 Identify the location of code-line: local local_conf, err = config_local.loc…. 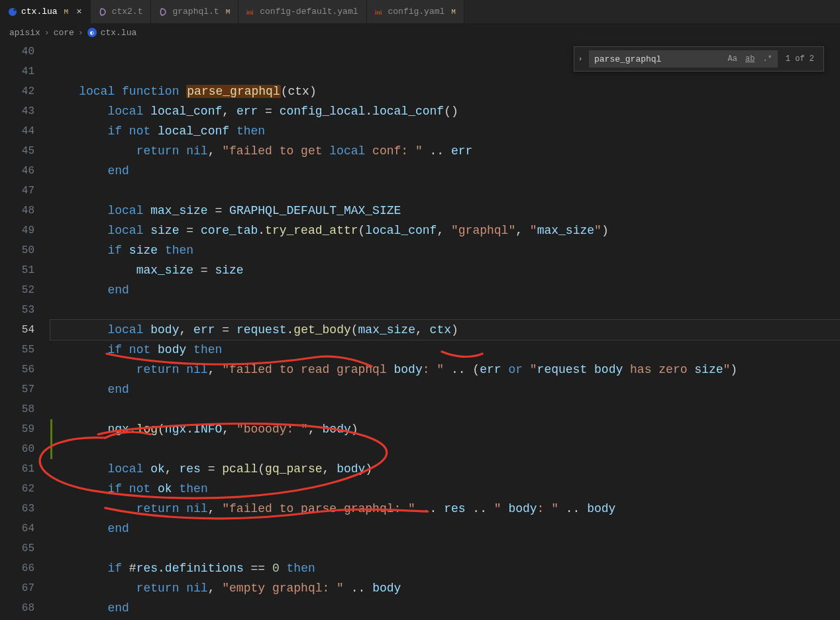
(445, 111).